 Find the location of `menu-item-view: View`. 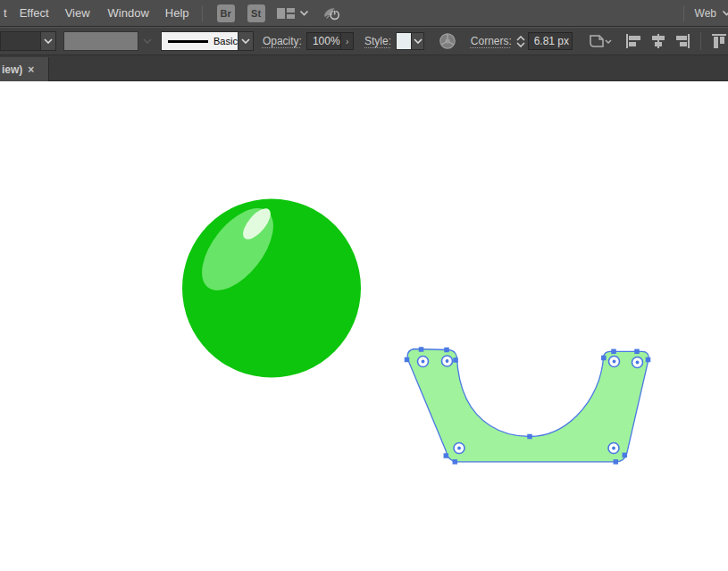

menu-item-view: View is located at coordinates (78, 13).